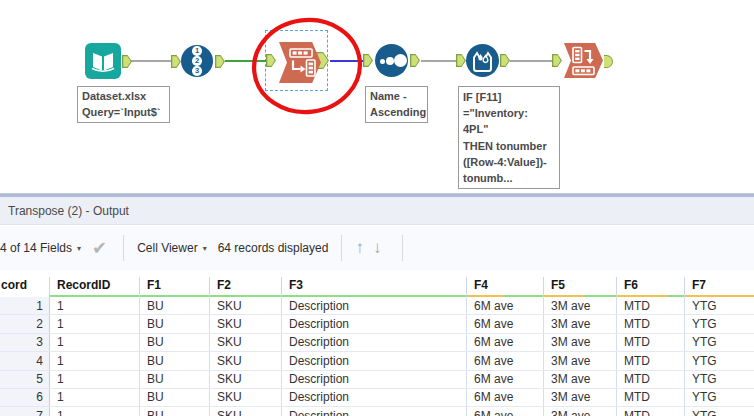 This screenshot has height=416, width=754. I want to click on column-header: F2, so click(246, 287).